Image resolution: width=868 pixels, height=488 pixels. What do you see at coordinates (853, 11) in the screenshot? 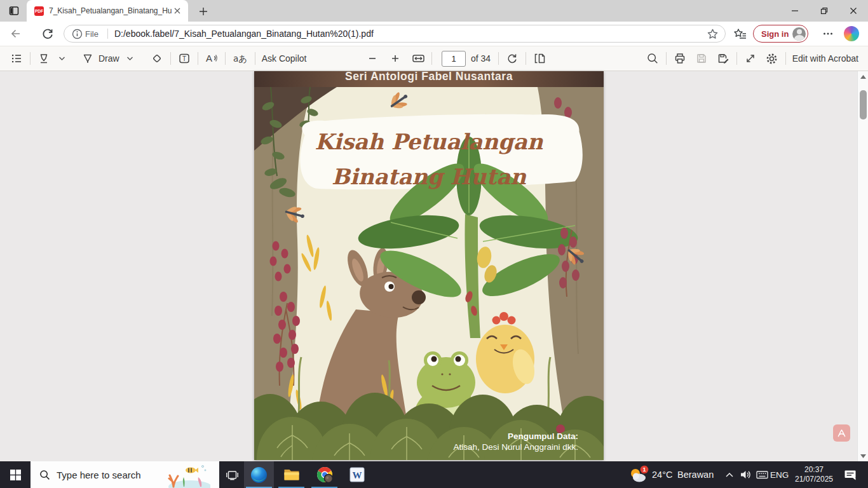
I see `close-window-button` at bounding box center [853, 11].